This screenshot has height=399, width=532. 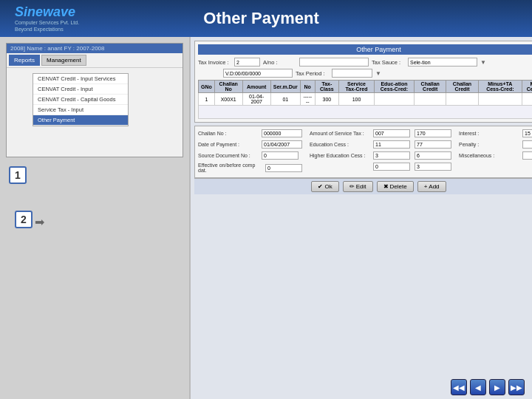 I want to click on pd-row-edcess: Education Cess :, so click(x=381, y=145).